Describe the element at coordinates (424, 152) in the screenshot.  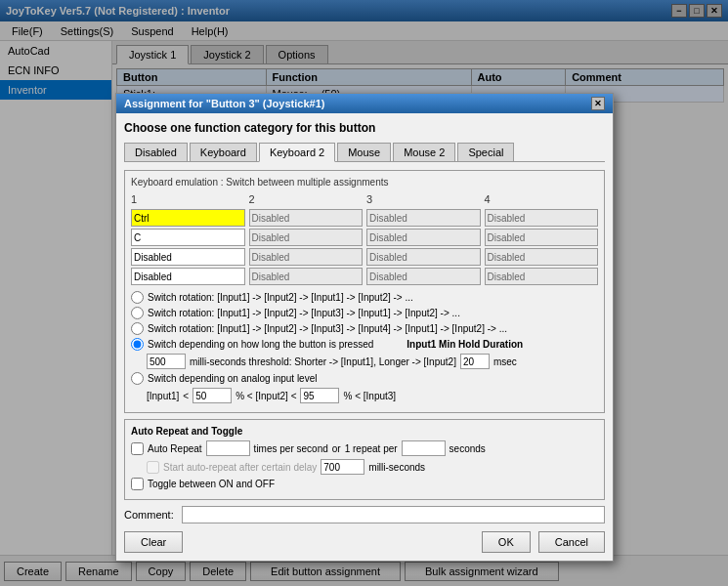
I see `tab-mouse2: Mouse 2` at that location.